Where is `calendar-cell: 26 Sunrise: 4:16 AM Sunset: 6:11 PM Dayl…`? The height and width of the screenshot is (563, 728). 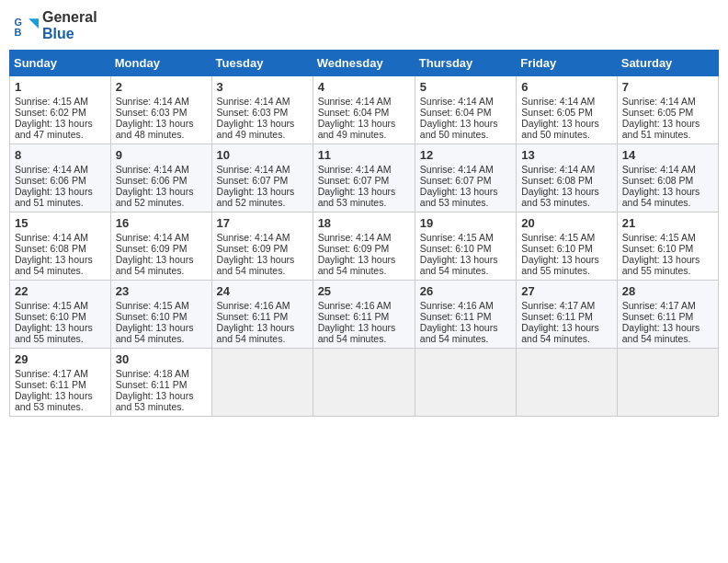
calendar-cell: 26 Sunrise: 4:16 AM Sunset: 6:11 PM Dayl… is located at coordinates (465, 315).